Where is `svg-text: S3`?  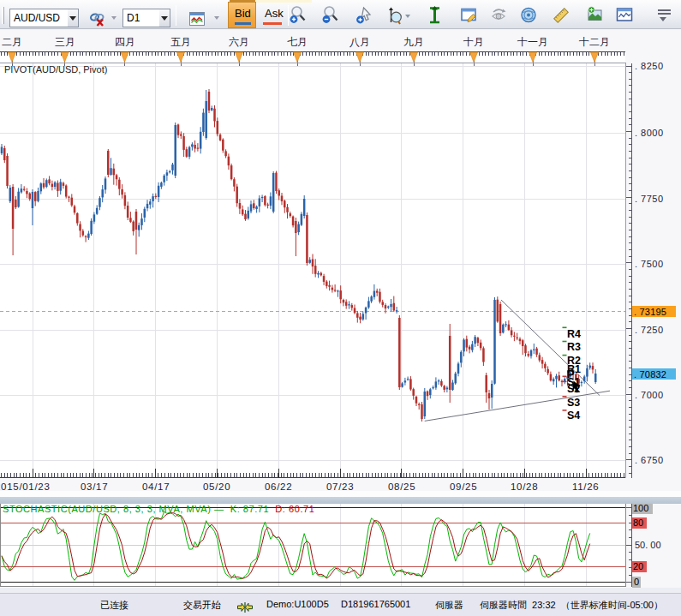 svg-text: S3 is located at coordinates (574, 403).